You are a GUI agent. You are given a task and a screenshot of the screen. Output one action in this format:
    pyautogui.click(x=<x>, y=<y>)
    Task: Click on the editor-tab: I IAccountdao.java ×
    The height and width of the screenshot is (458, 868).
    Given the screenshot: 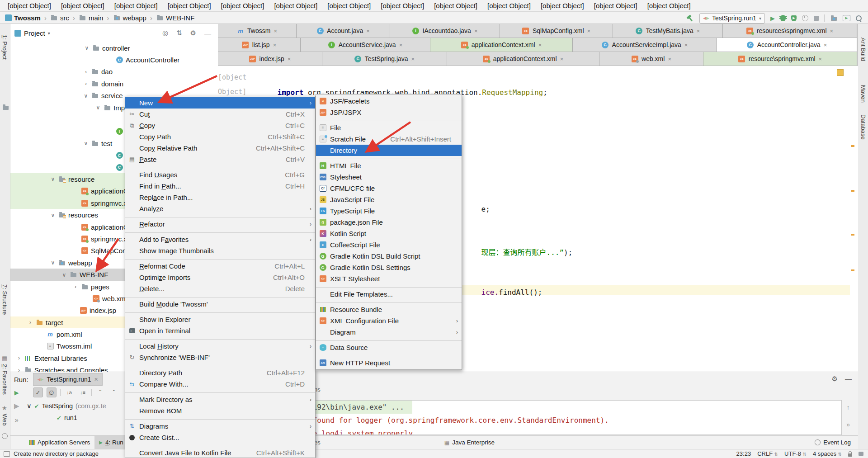 What is the action you would take?
    pyautogui.click(x=445, y=31)
    